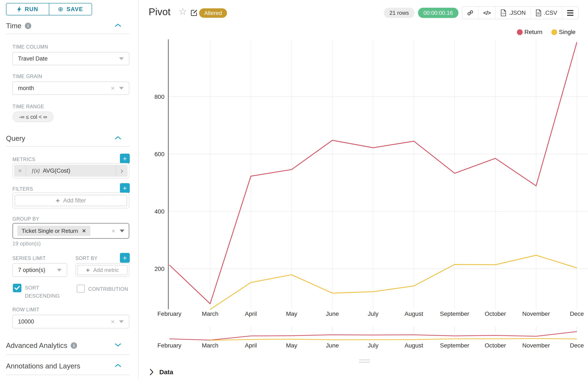 This screenshot has height=380, width=588. Describe the element at coordinates (414, 314) in the screenshot. I see `svg-text: August` at that location.